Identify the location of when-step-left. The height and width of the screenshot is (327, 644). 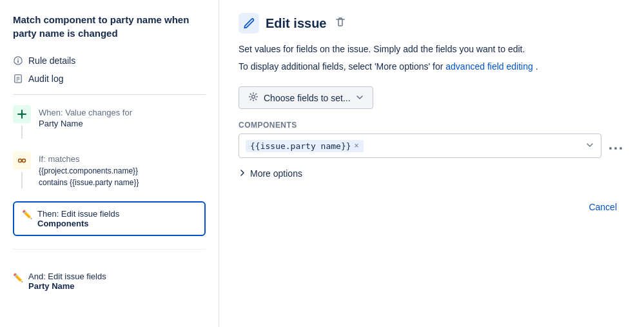
(22, 122).